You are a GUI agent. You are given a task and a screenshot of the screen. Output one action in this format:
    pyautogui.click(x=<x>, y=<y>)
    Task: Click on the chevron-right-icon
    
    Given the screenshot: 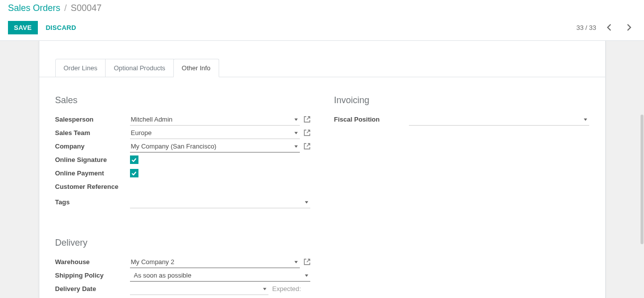 What is the action you would take?
    pyautogui.click(x=629, y=27)
    